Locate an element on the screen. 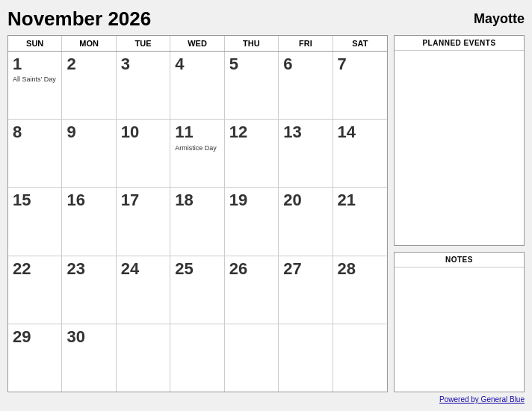  day-number: 18 is located at coordinates (197, 200).